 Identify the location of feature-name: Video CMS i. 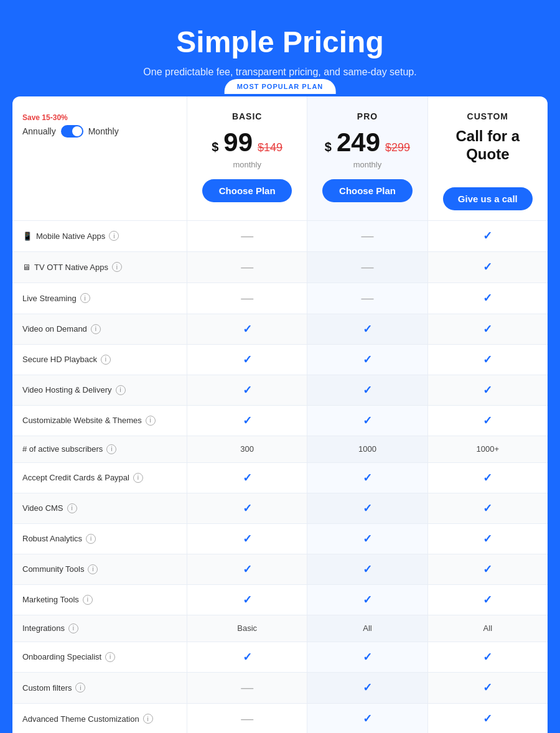
(100, 508).